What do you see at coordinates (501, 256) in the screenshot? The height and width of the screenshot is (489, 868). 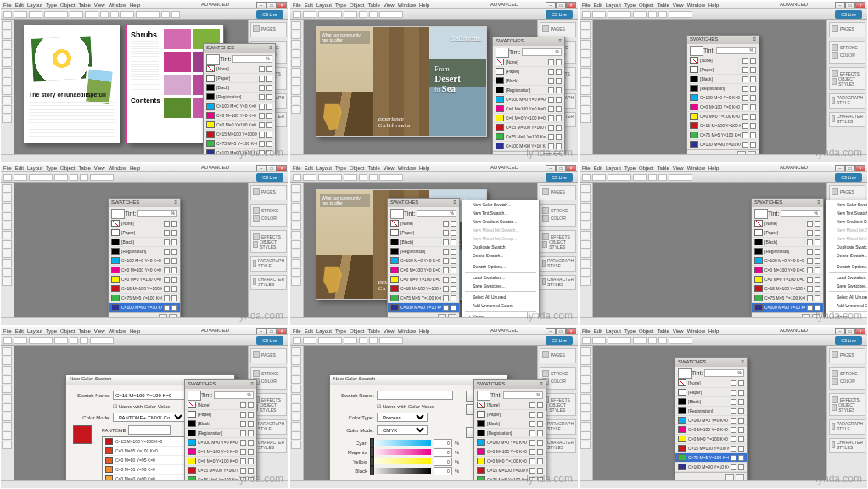 I see `menu-item: Delete Swatch...` at bounding box center [501, 256].